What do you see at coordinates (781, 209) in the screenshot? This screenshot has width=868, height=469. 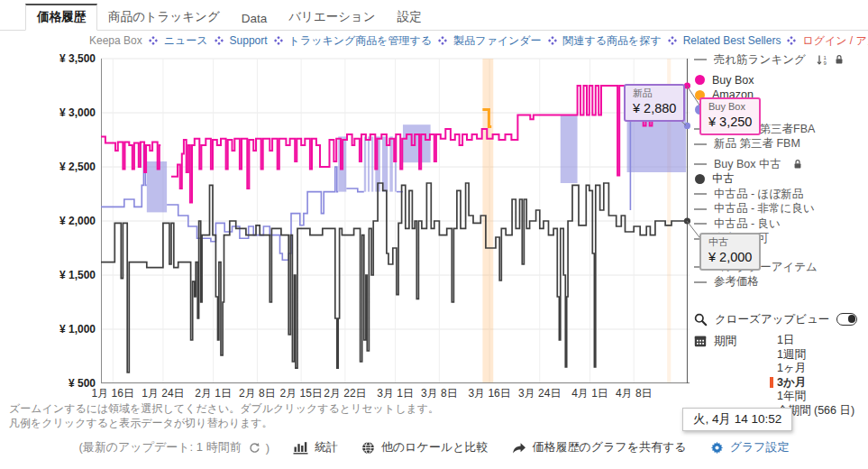 I see `legend-item-used-very-good: 中古品 - 非常に良い` at bounding box center [781, 209].